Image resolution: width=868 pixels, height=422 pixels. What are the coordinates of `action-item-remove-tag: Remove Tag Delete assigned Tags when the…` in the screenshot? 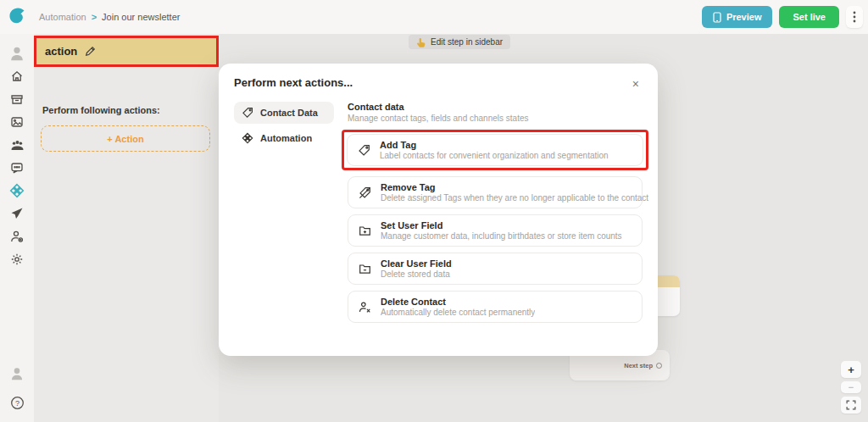 It's located at (495, 192).